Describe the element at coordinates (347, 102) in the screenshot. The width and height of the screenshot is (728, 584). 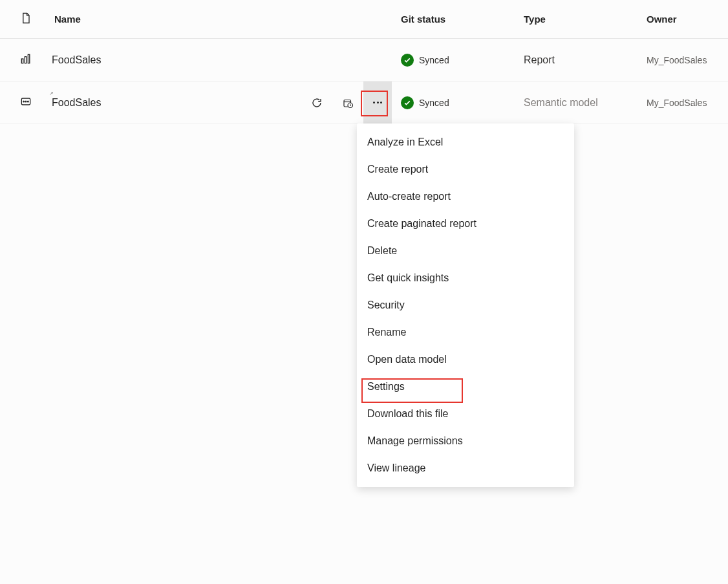
I see `row-actions` at that location.